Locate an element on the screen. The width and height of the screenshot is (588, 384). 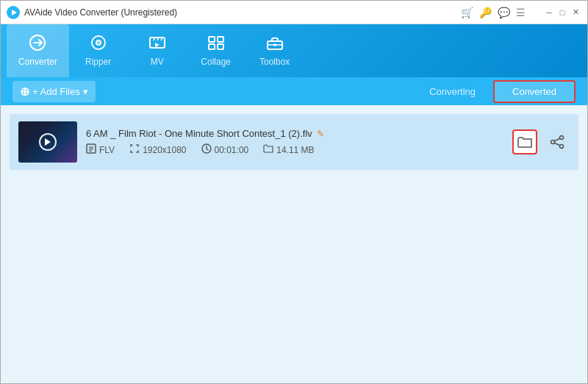
nav-tab-collage: Collage is located at coordinates (216, 51).